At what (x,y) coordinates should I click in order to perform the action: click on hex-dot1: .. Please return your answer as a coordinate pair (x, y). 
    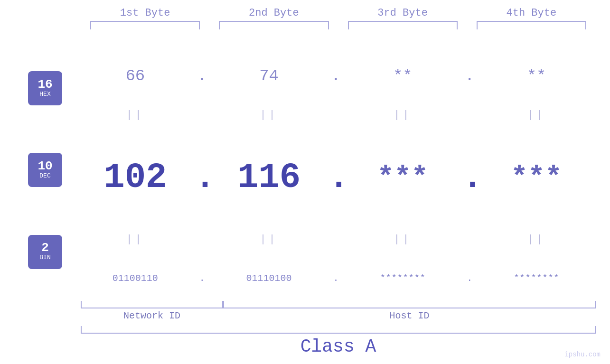
    Looking at the image, I should click on (202, 76).